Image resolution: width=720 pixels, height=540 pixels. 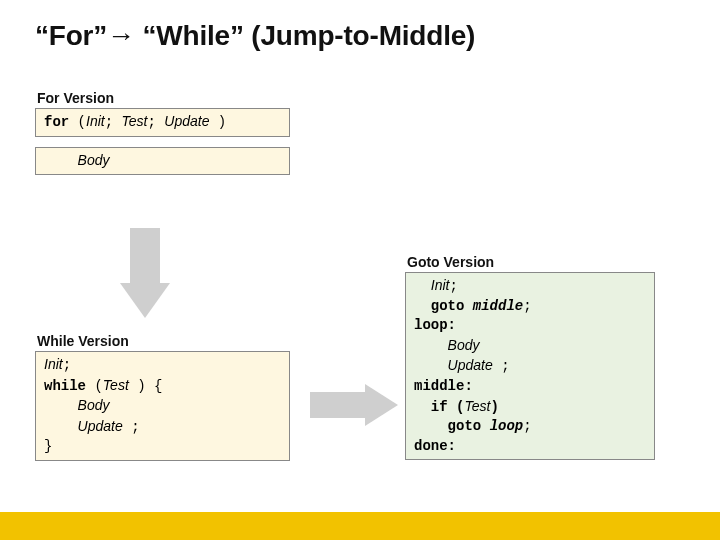 What do you see at coordinates (56, 122) in the screenshot?
I see `for-keyword: for` at bounding box center [56, 122].